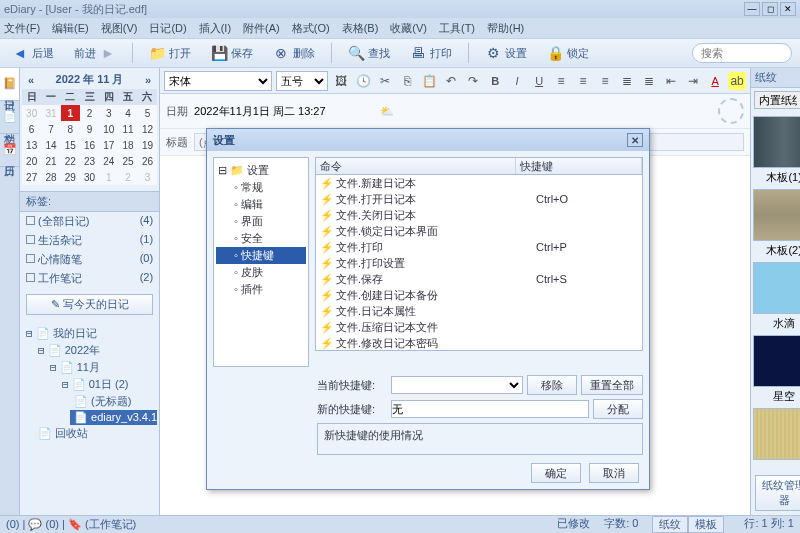  What do you see at coordinates (90, 240) in the screenshot?
I see `tag-item: 生活杂记(1)` at bounding box center [90, 240].